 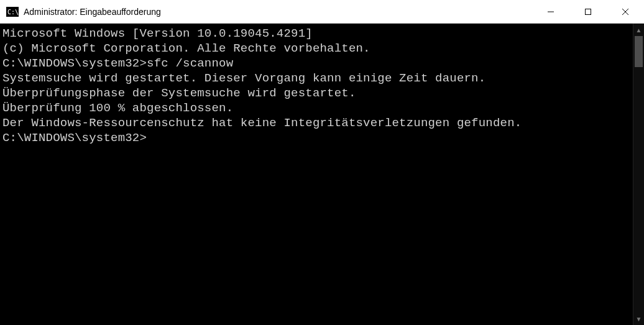 I want to click on vertical-scrollbar: ▲ ▼, so click(x=638, y=174).